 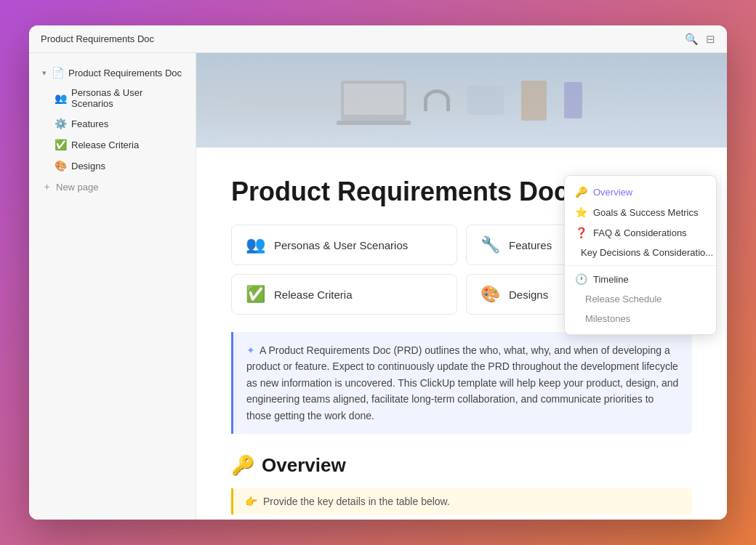 What do you see at coordinates (345, 245) in the screenshot?
I see `card-personas: 👥 Personas & User Scenarios` at bounding box center [345, 245].